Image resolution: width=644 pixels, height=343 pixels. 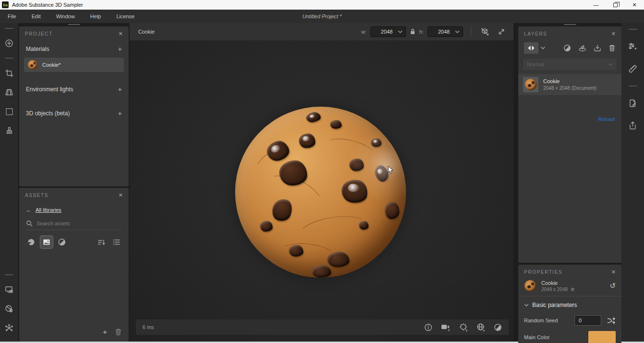 What do you see at coordinates (9, 111) in the screenshot?
I see `marquee-tool-button` at bounding box center [9, 111].